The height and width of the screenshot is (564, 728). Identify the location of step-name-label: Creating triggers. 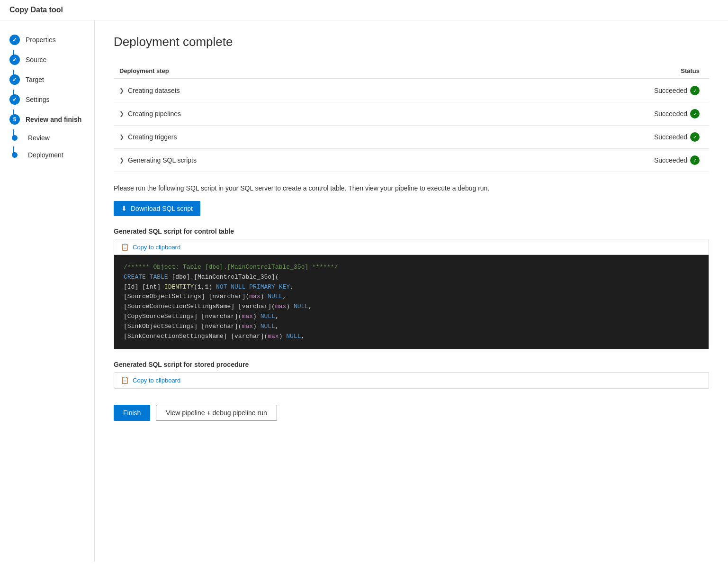
(153, 137).